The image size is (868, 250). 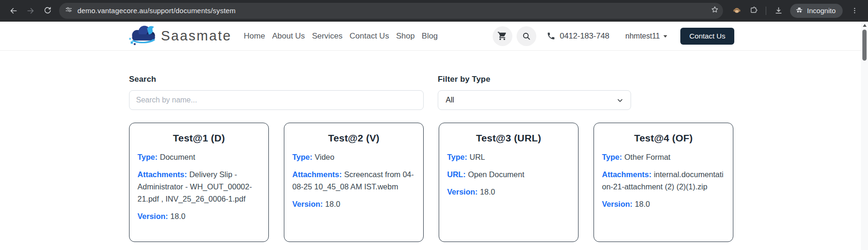 What do you see at coordinates (495, 92) in the screenshot?
I see `filters-row: Search Filter by Type All` at bounding box center [495, 92].